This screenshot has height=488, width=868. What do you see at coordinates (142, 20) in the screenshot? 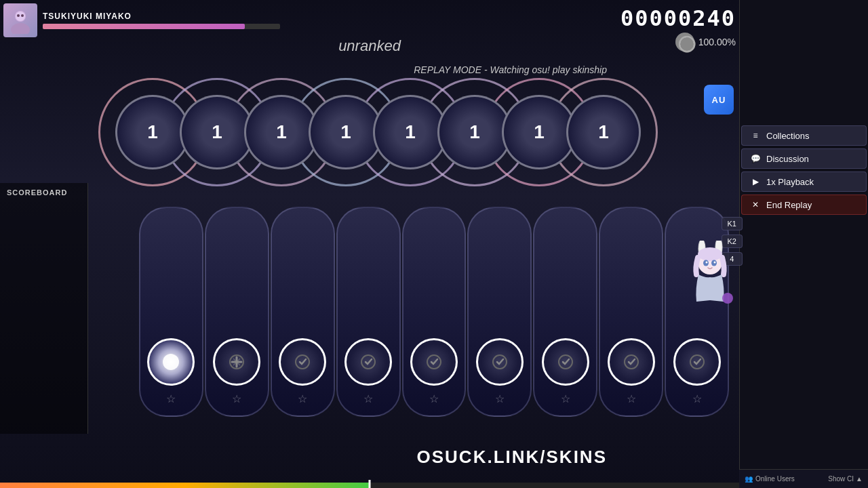
I see `player-bar: TSUKIYUKI MIYAKO` at bounding box center [142, 20].